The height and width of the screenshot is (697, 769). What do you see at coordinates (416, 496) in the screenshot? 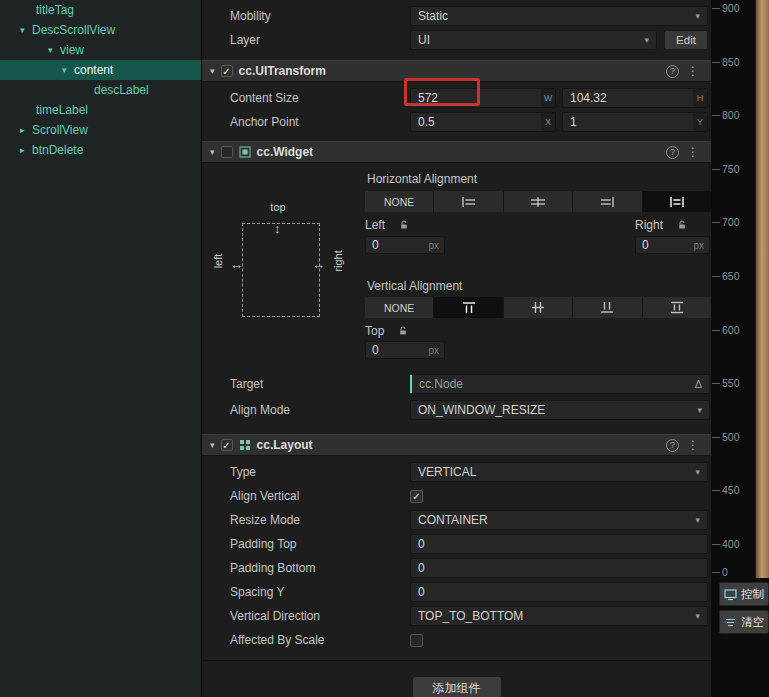
I see `align-vertical-checkbox: ✓` at bounding box center [416, 496].